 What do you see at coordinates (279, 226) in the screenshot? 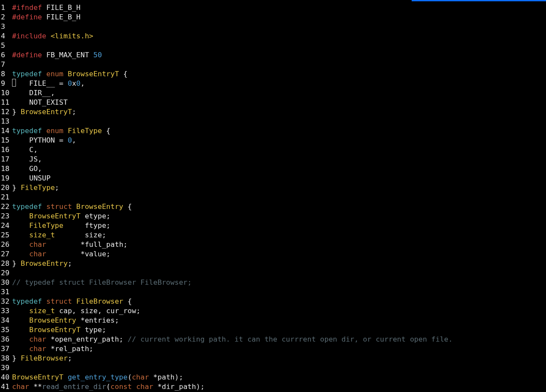
I see `code-content: FileType ftype;` at bounding box center [279, 226].